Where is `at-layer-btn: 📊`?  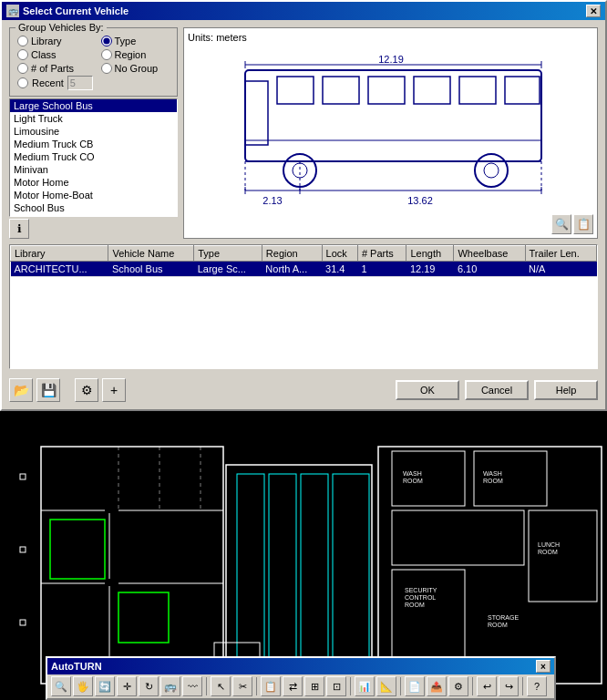 at-layer-btn: 📊 is located at coordinates (365, 686).